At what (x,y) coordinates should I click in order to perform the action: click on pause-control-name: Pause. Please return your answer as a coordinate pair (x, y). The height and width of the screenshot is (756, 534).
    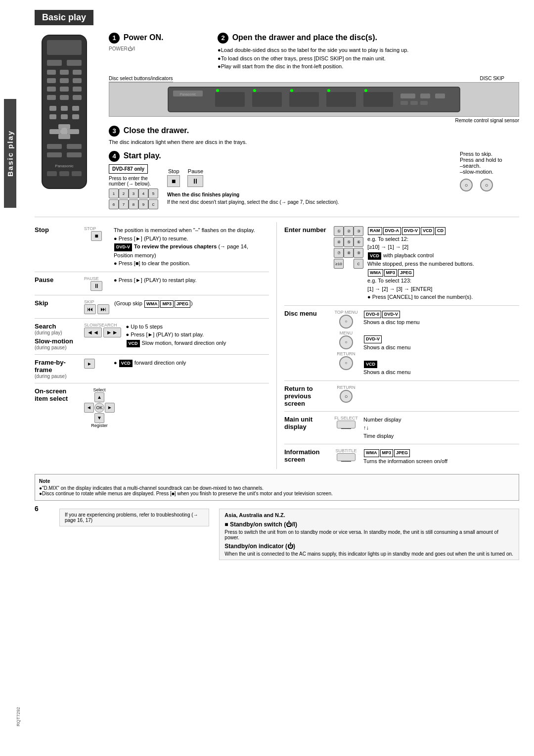
    Looking at the image, I should click on (57, 280).